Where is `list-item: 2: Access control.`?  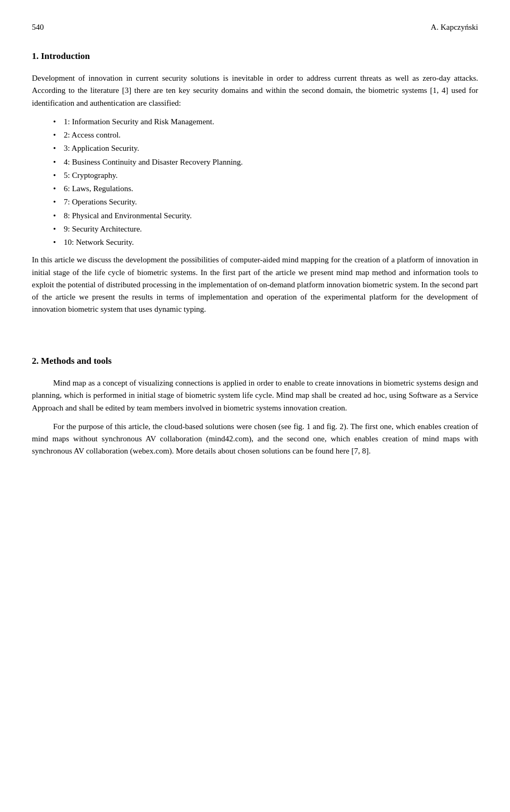
list-item: 2: Access control. is located at coordinates (266, 135).